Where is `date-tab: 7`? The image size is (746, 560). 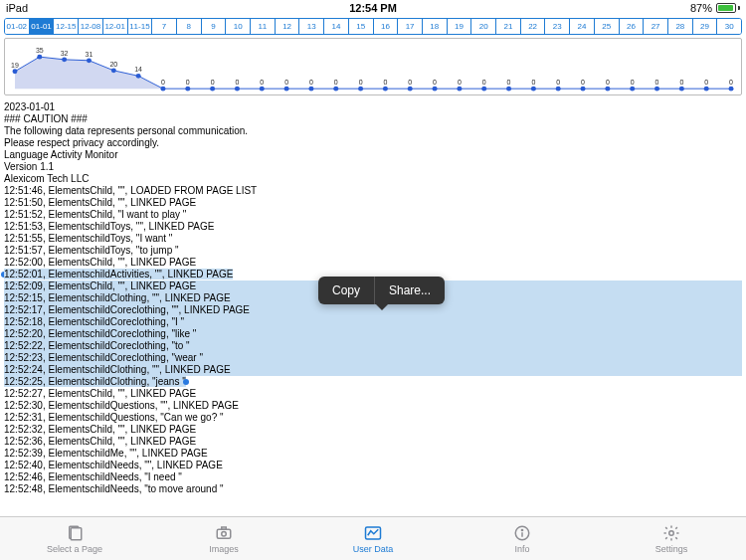
date-tab: 7 is located at coordinates (165, 26).